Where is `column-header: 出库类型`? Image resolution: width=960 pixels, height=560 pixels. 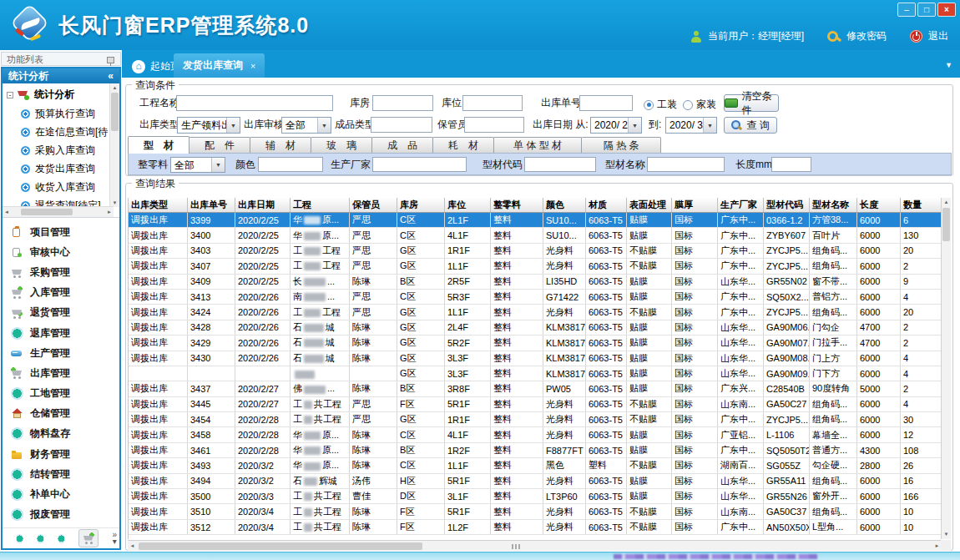
column-header: 出库类型 is located at coordinates (159, 205).